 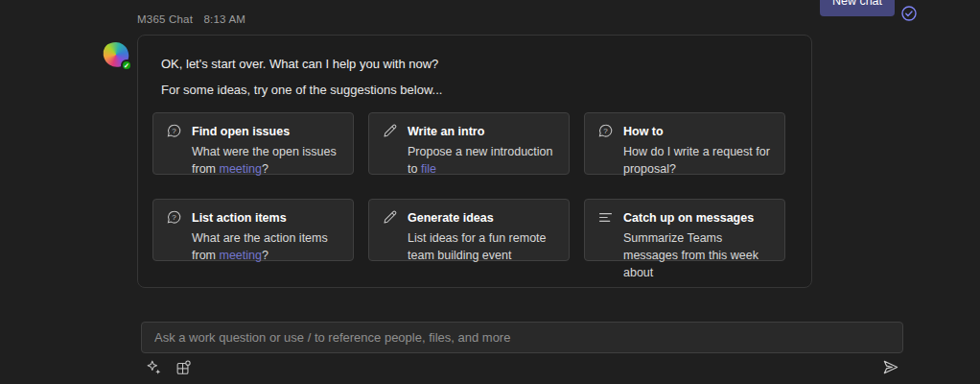 What do you see at coordinates (192, 19) in the screenshot?
I see `message-header: M365 Chat 8:13 AM` at bounding box center [192, 19].